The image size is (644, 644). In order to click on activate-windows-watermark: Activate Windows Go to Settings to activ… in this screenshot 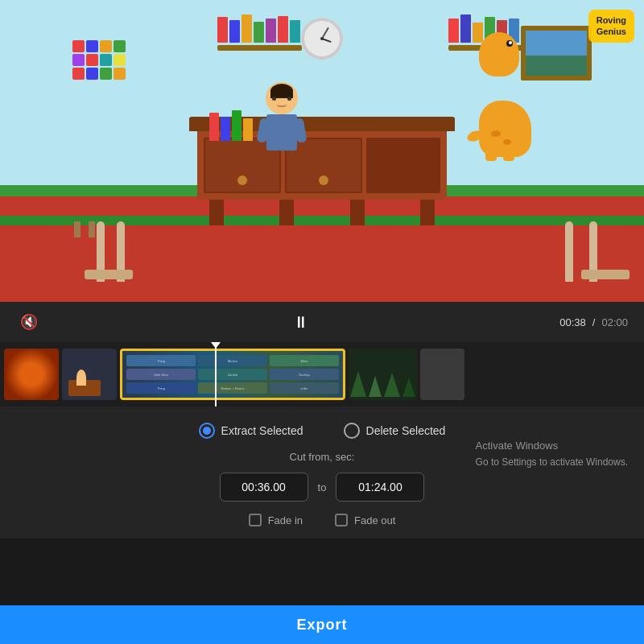, I will do `click(552, 454)`.